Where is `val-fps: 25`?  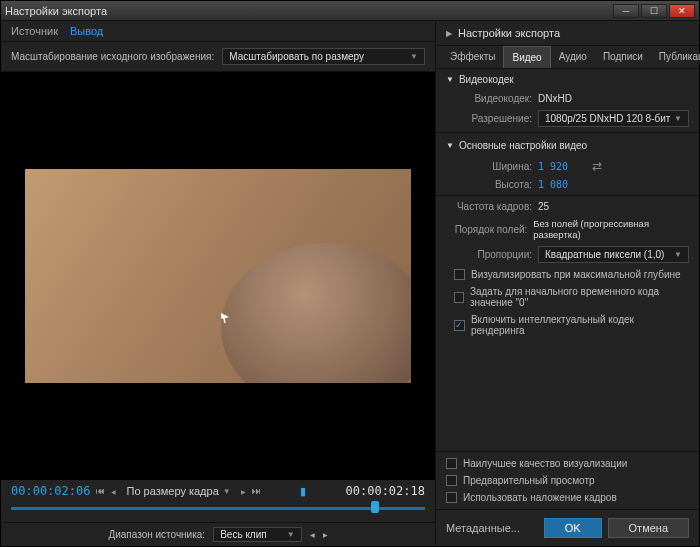
val-fps: 25 is located at coordinates (544, 206).